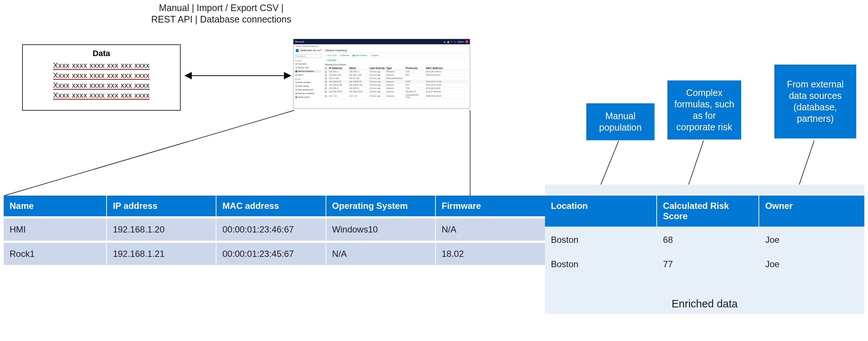 This screenshot has width=868, height=341. What do you see at coordinates (304, 97) in the screenshot?
I see `sidebar-item-label: Attack vector` at bounding box center [304, 97].